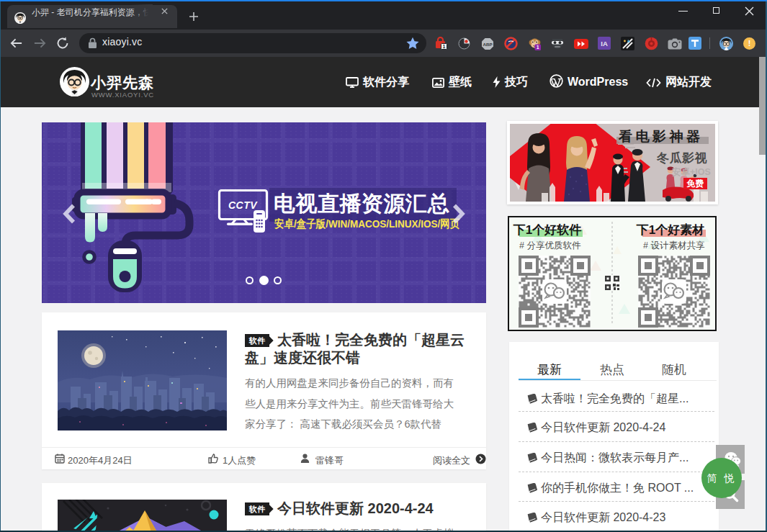 This screenshot has width=767, height=532. Describe the element at coordinates (604, 43) in the screenshot. I see `svg-text: IA` at that location.